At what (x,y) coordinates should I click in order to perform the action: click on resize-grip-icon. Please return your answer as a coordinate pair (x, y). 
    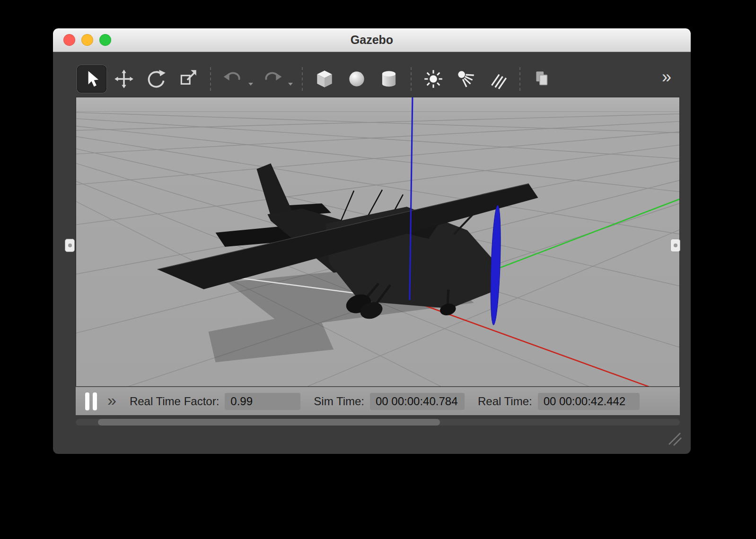
    Looking at the image, I should click on (675, 439).